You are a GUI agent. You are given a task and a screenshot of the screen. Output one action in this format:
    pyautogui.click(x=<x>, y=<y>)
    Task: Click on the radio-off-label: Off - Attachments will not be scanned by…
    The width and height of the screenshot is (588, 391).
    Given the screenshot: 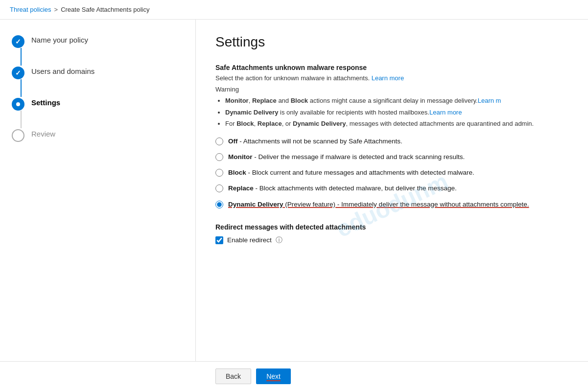 What is the action you would take?
    pyautogui.click(x=315, y=141)
    